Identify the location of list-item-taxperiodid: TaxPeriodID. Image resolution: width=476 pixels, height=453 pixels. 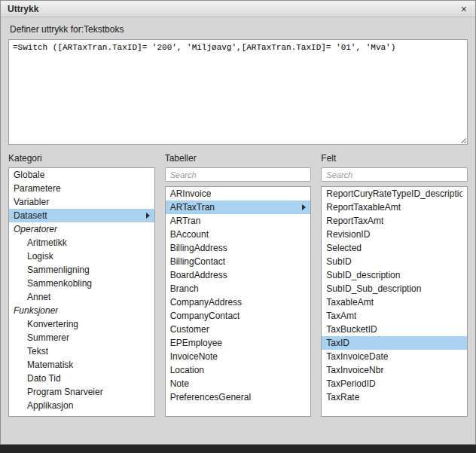
(395, 384).